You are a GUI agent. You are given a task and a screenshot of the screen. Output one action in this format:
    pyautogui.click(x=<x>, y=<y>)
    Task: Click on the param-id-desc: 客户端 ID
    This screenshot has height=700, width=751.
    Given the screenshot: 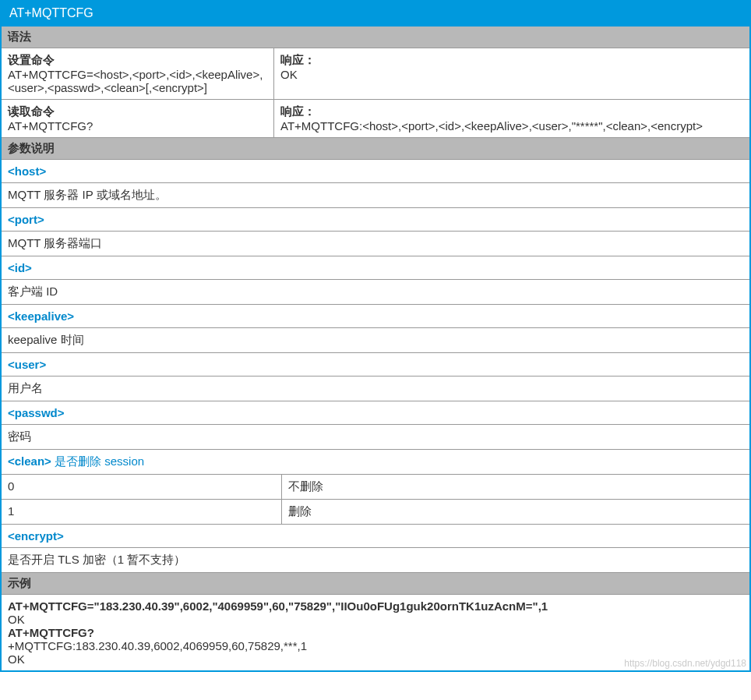 What is the action you would take?
    pyautogui.click(x=376, y=292)
    